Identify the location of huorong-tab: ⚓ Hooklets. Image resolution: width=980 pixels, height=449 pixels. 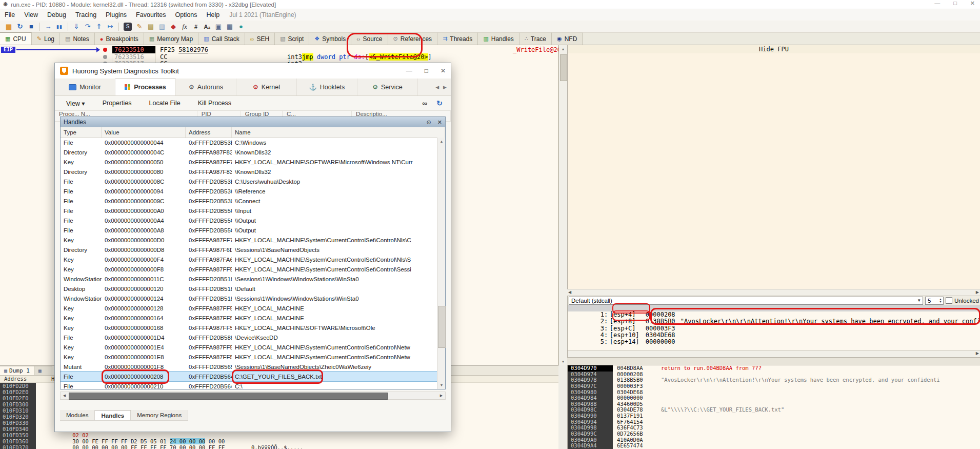
(327, 87).